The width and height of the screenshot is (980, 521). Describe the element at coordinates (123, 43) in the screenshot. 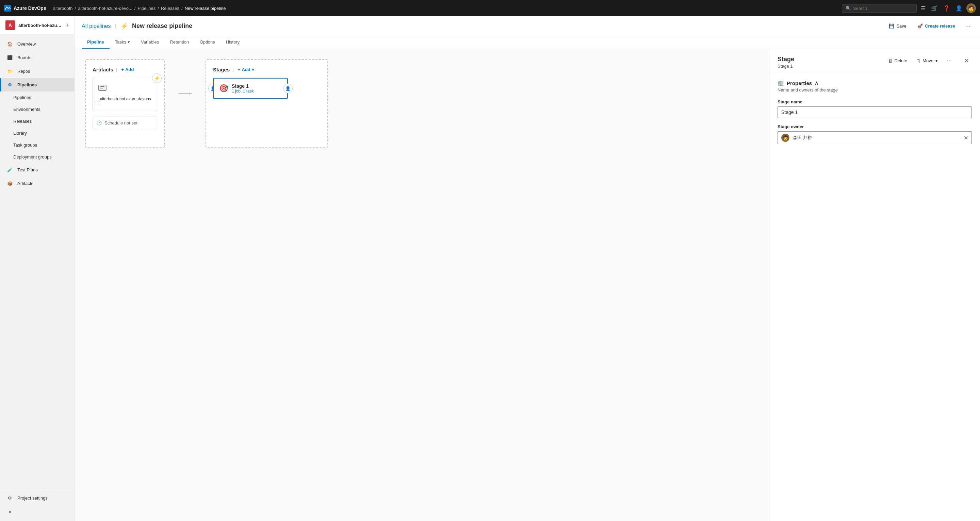

I see `tab-tasks: Tasks ▾` at that location.